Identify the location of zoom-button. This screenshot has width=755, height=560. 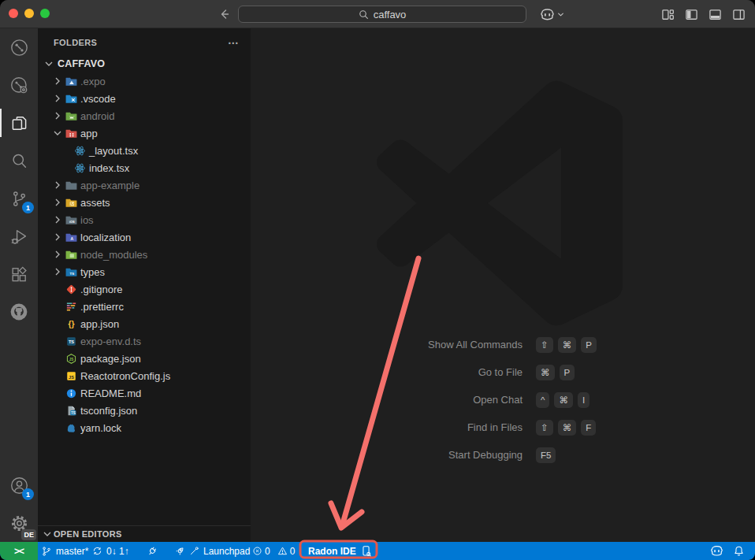
(45, 13).